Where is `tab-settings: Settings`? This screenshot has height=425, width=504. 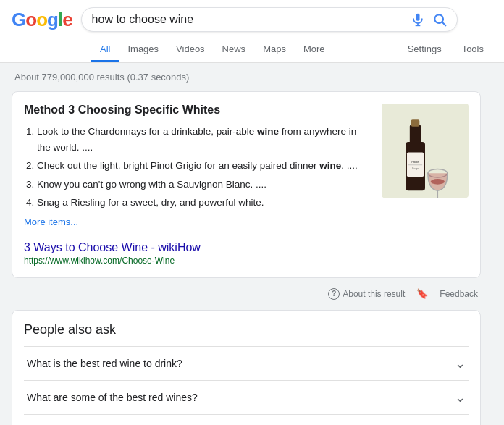 tab-settings: Settings is located at coordinates (424, 50).